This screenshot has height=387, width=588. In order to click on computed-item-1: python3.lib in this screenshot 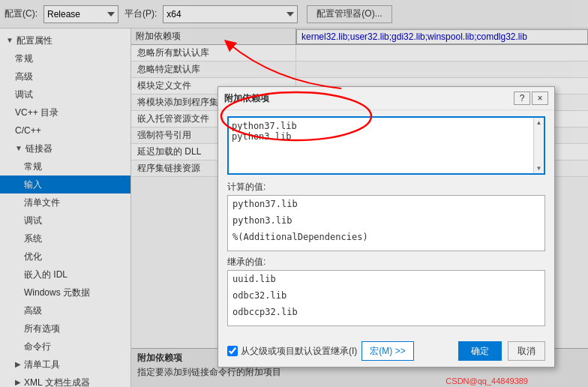, I will do `click(386, 220)`.